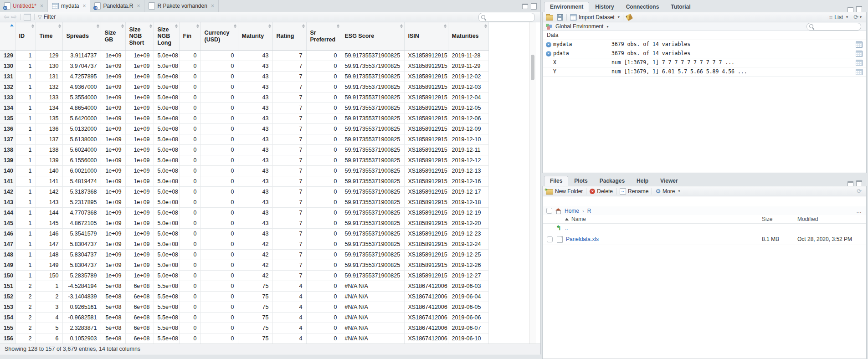  I want to click on column-header-name: Name, so click(579, 219).